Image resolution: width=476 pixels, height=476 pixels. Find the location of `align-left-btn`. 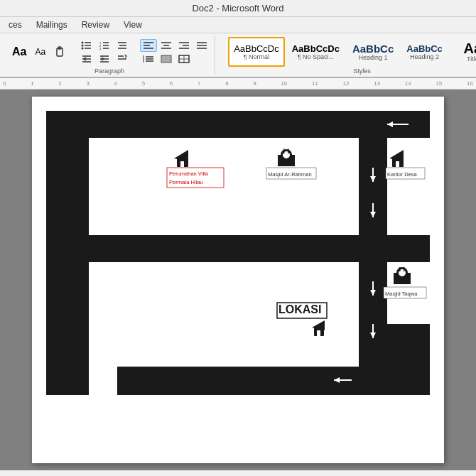

align-left-btn is located at coordinates (148, 45).